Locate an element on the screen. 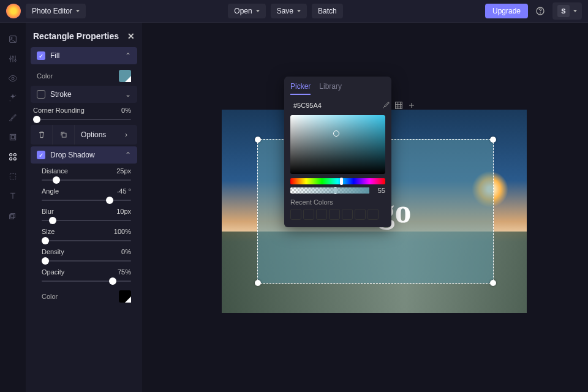 This screenshot has height=392, width=588. alpha-value: 55 is located at coordinates (379, 190).